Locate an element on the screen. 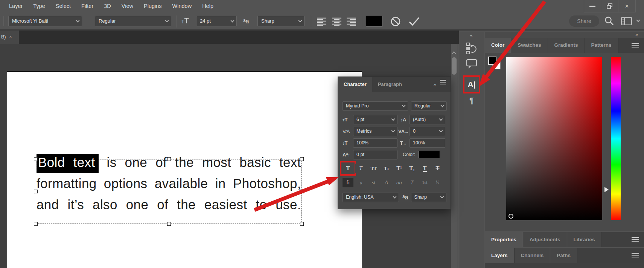 The height and width of the screenshot is (268, 644). swash-button: A is located at coordinates (386, 182).